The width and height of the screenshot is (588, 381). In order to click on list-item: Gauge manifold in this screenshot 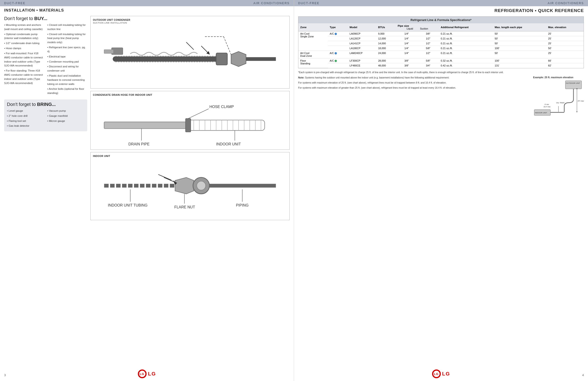, I will do `click(66, 116)`.